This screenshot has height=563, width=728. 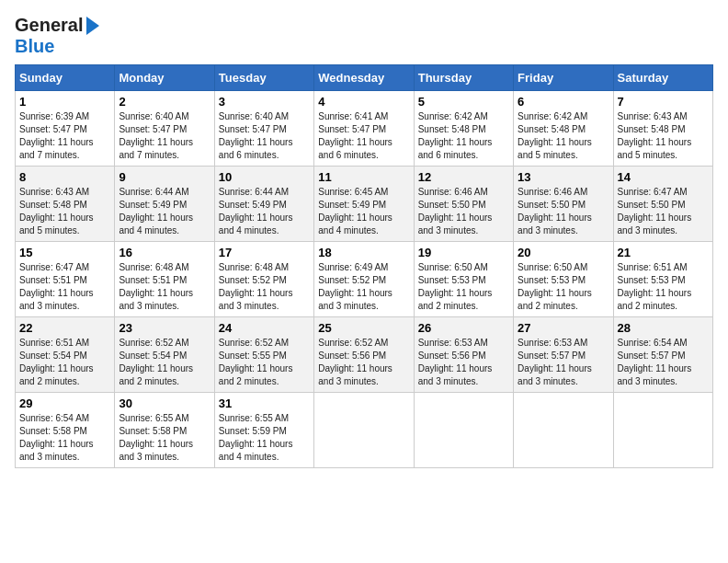 I want to click on day-info: Sunrise: 6:42 AMSunset: 5:48 PMDaylight:…, so click(x=563, y=136).